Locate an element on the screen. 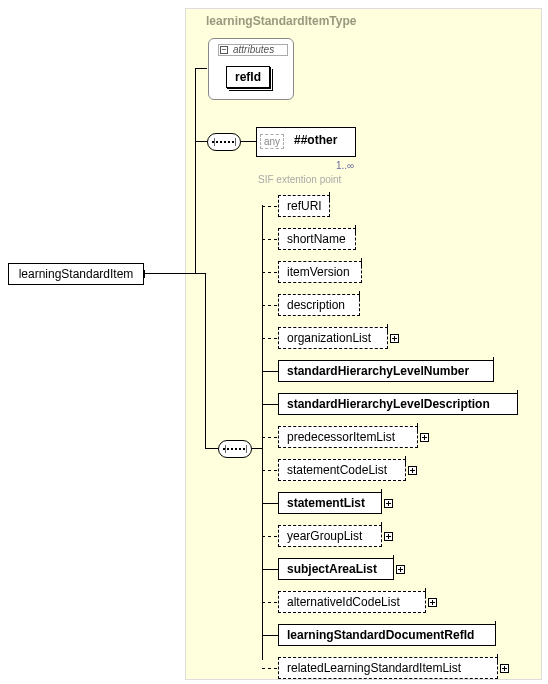 The image size is (548, 684). element-statementList: statementList is located at coordinates (330, 503).